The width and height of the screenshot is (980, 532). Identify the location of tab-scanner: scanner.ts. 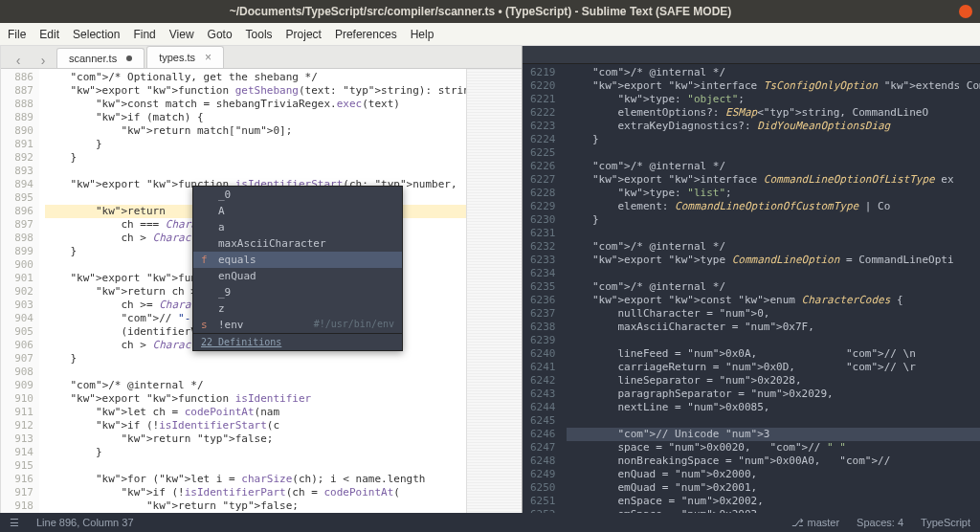
(100, 57).